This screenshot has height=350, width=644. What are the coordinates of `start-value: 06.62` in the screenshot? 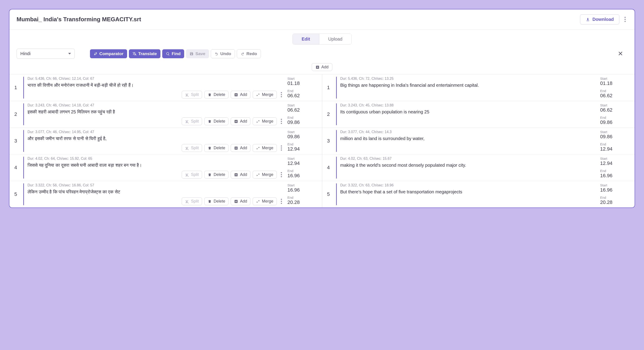 It's located at (302, 110).